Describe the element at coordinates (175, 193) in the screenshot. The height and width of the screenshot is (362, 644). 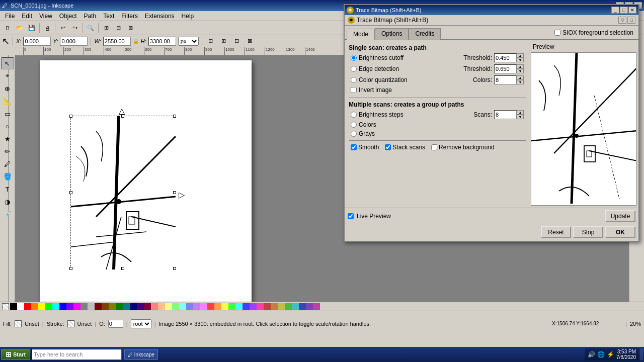
I see `handle-mr` at that location.